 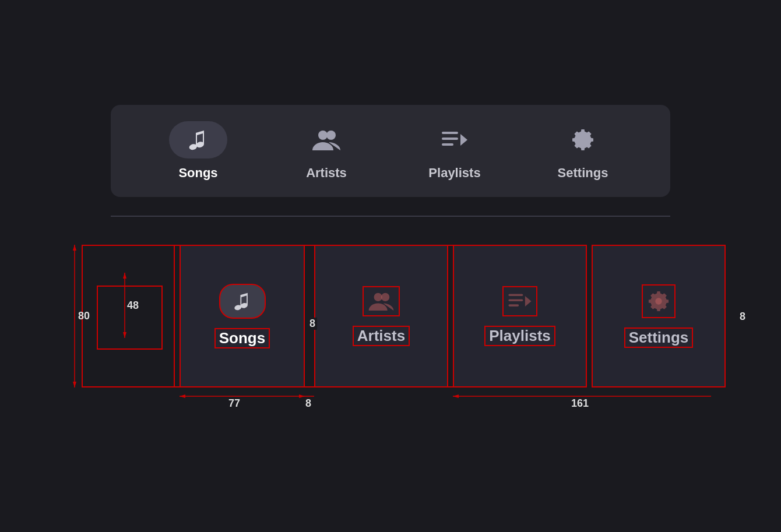 What do you see at coordinates (242, 301) in the screenshot?
I see `tab-songs-icon-wrap` at bounding box center [242, 301].